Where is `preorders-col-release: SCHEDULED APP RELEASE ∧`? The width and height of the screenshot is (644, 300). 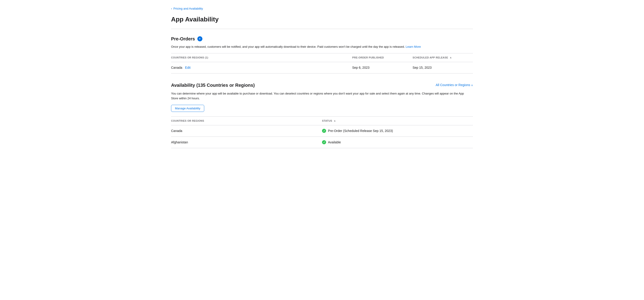
preorders-col-release: SCHEDULED APP RELEASE ∧ is located at coordinates (443, 58).